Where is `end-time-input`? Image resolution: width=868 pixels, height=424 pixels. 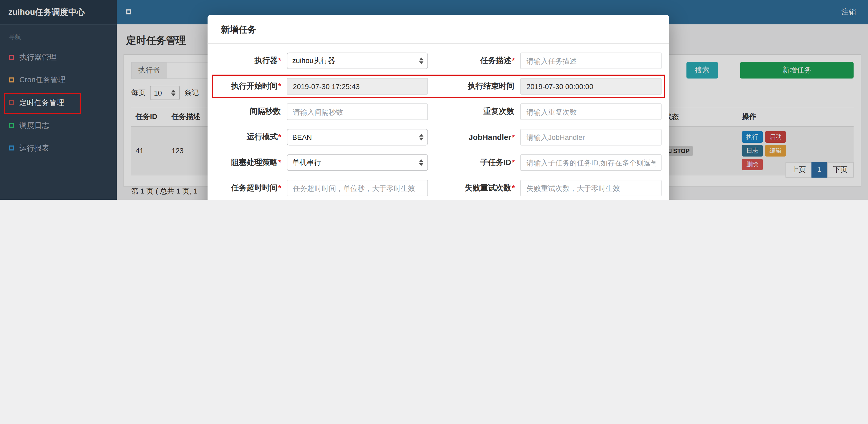
end-time-input is located at coordinates (591, 86).